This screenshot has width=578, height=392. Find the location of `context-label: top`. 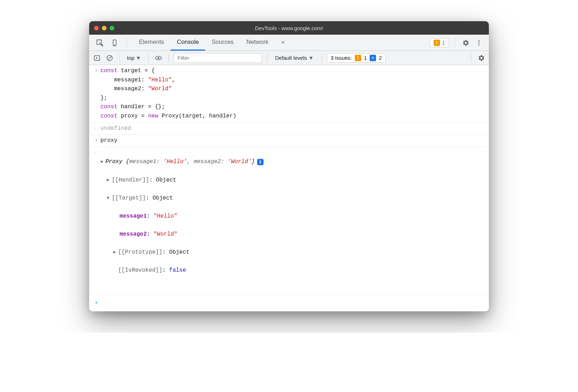

context-label: top is located at coordinates (131, 58).